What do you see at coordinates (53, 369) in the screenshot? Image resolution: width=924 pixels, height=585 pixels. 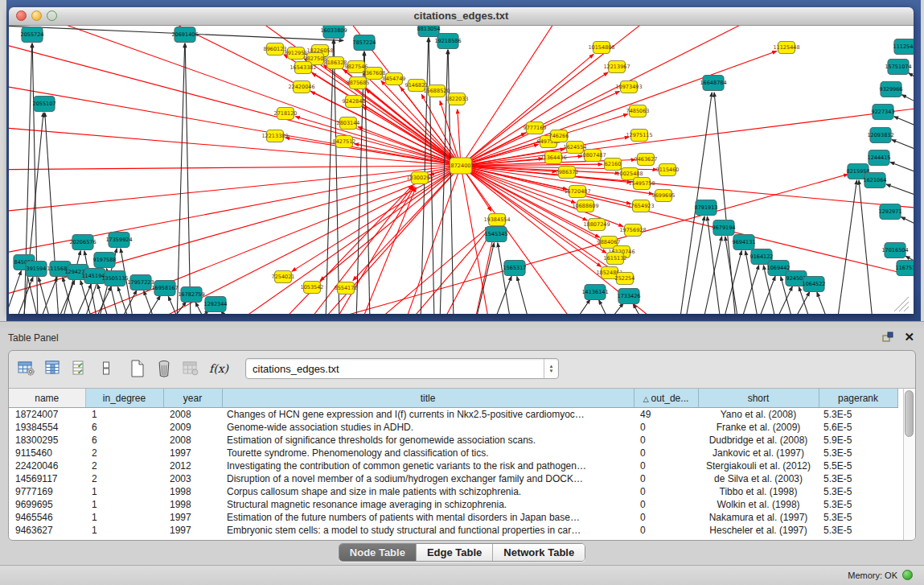 I see `select-columns-icon` at bounding box center [53, 369].